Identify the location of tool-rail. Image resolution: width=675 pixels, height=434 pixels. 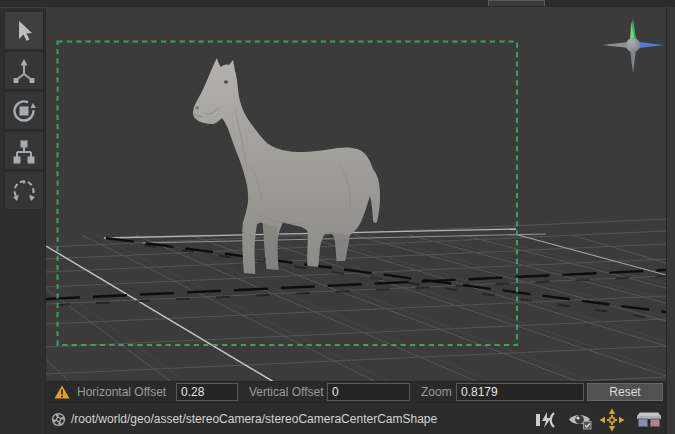
(23, 221).